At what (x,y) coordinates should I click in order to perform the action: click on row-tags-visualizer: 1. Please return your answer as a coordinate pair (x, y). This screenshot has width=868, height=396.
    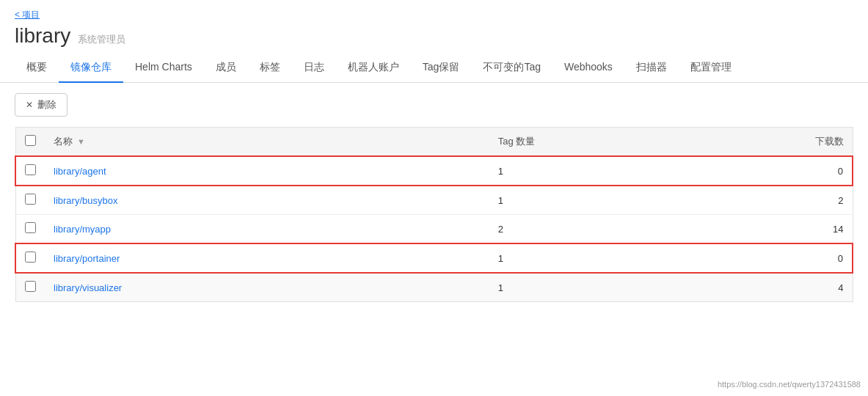
    Looking at the image, I should click on (590, 287).